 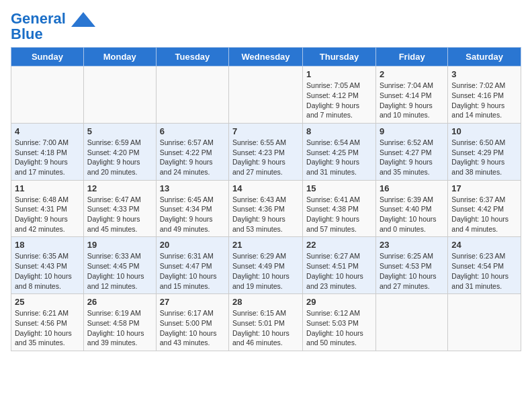 What do you see at coordinates (47, 157) in the screenshot?
I see `day-info: Sunrise: 7:00 AM Sunset: 4:18 PM Dayligh…` at bounding box center [47, 157].